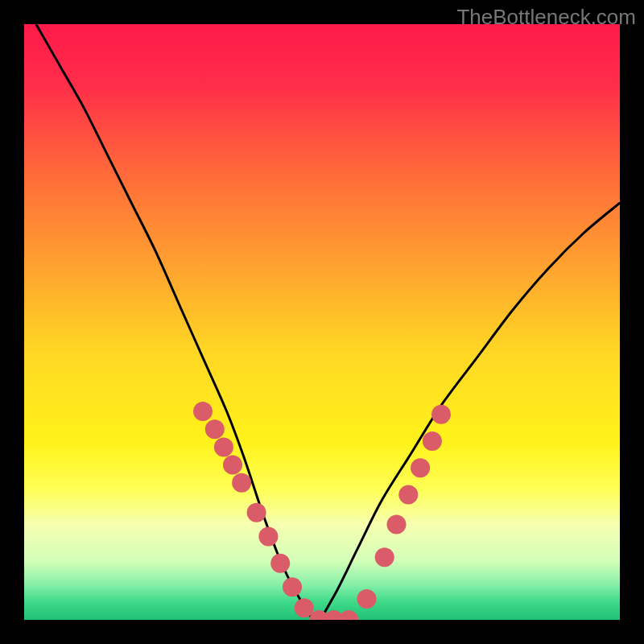 The image size is (644, 644). Describe the element at coordinates (546, 18) in the screenshot. I see `watermark-text: TheBottleneck.com` at that location.